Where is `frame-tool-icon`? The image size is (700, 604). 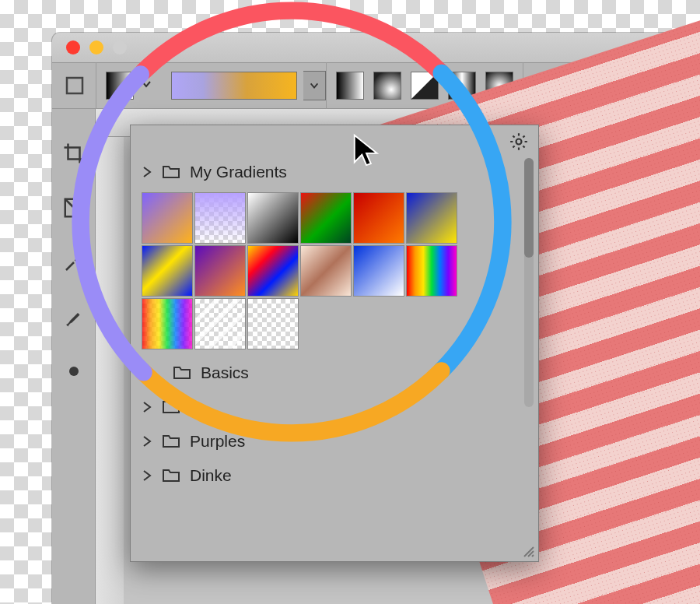 frame-tool-icon is located at coordinates (74, 208).